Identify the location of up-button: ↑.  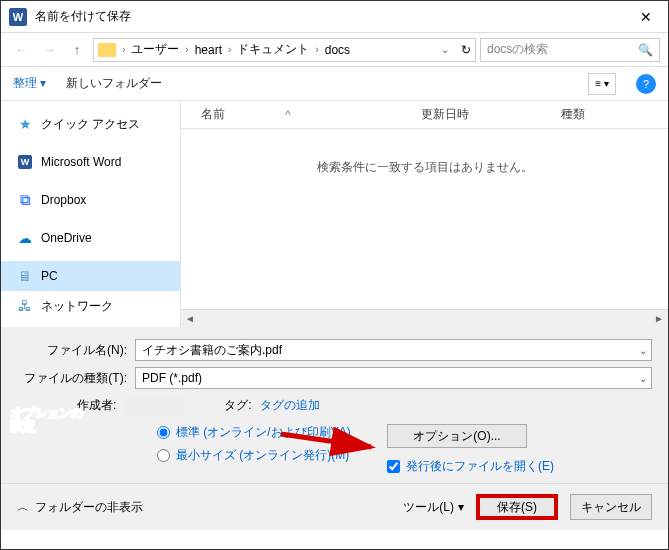
(77, 50).